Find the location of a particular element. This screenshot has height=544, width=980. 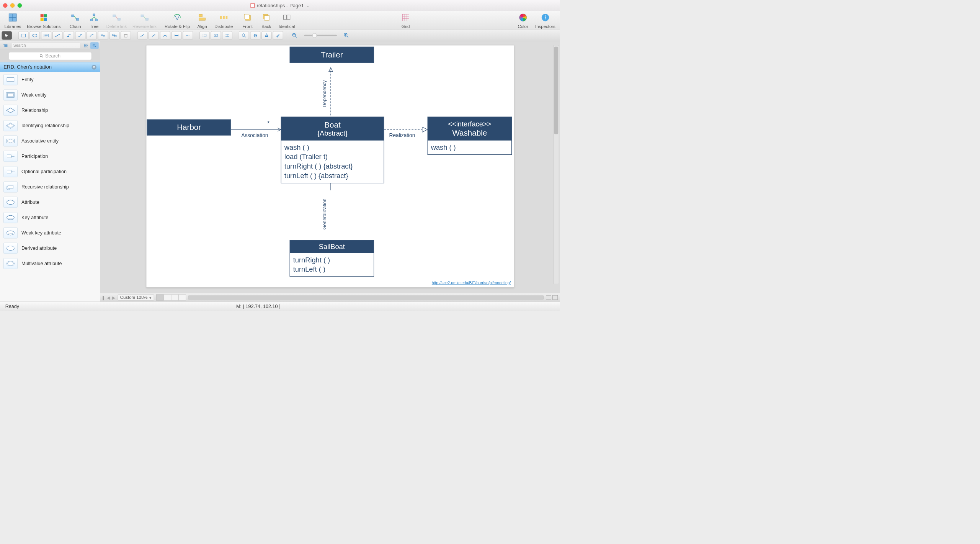

zoom-window-button is located at coordinates (20, 5).